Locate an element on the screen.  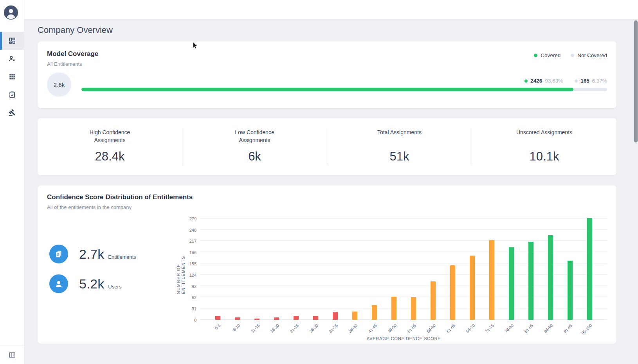
legend-dot-not-covered is located at coordinates (572, 56).